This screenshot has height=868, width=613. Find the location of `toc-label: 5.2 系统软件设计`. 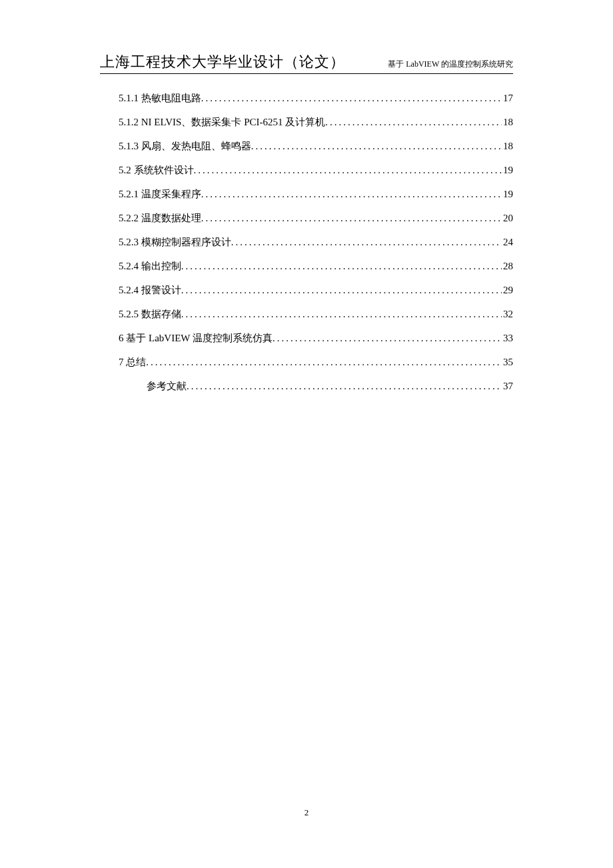

toc-label: 5.2 系统软件设计 is located at coordinates (156, 170).